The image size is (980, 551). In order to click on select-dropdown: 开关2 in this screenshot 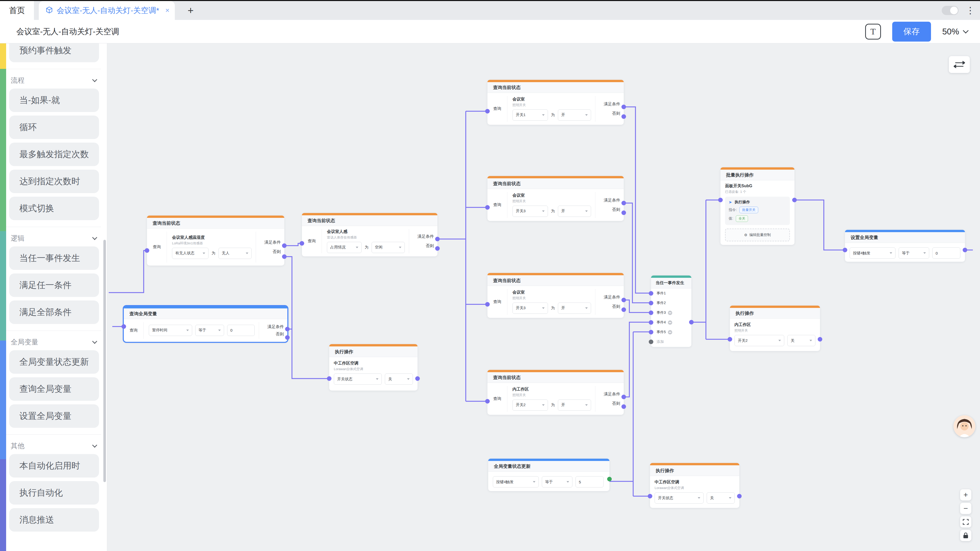, I will do `click(759, 341)`.